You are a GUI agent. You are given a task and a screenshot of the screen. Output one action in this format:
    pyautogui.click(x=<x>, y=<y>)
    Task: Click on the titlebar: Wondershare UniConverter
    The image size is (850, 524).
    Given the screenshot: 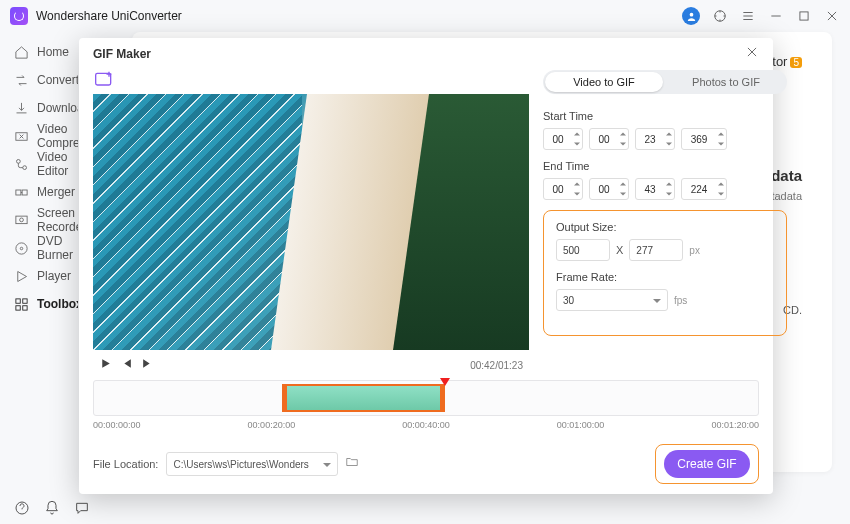 What is the action you would take?
    pyautogui.click(x=425, y=16)
    